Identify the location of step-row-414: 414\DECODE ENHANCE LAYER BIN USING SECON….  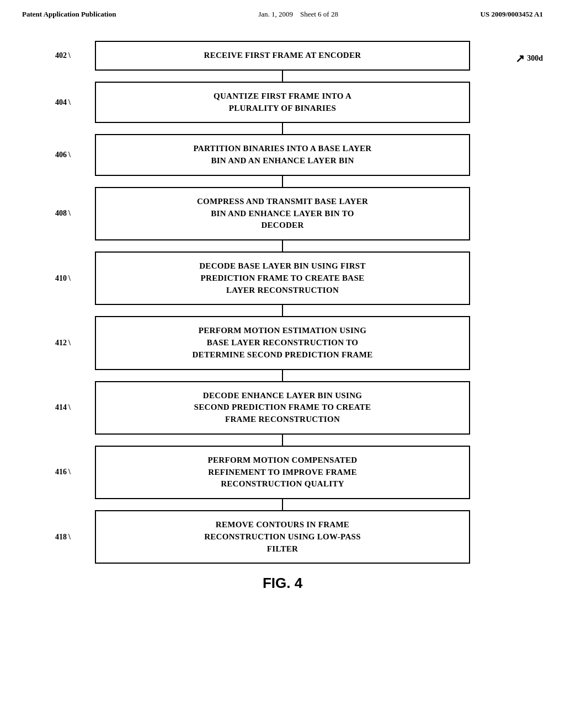
(282, 408).